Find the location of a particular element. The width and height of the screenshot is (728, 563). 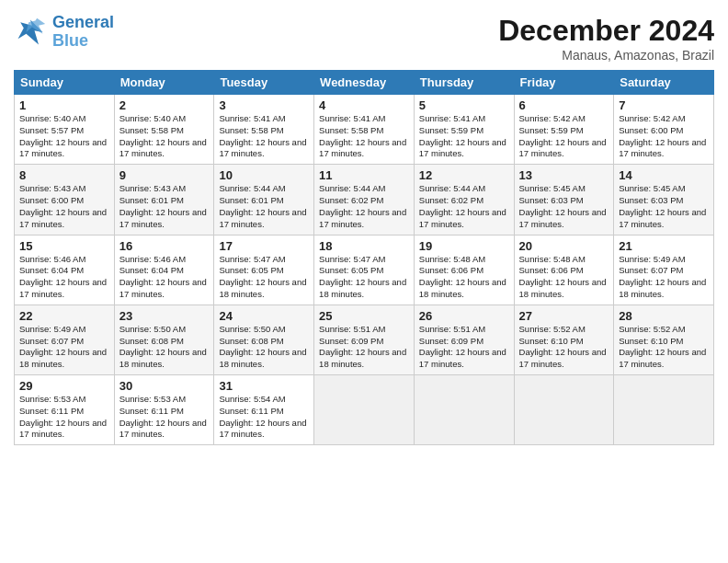

calendar-cell: 8Sunrise: 5:43 AMSunset: 6:00 PMDaylight… is located at coordinates (64, 200).